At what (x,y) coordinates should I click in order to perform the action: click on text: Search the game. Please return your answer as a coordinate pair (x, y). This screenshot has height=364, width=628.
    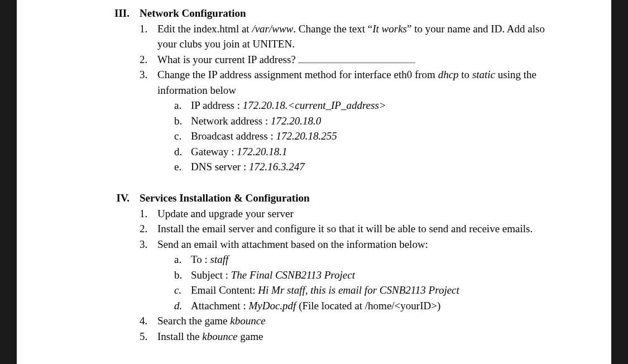
    Looking at the image, I should click on (194, 320).